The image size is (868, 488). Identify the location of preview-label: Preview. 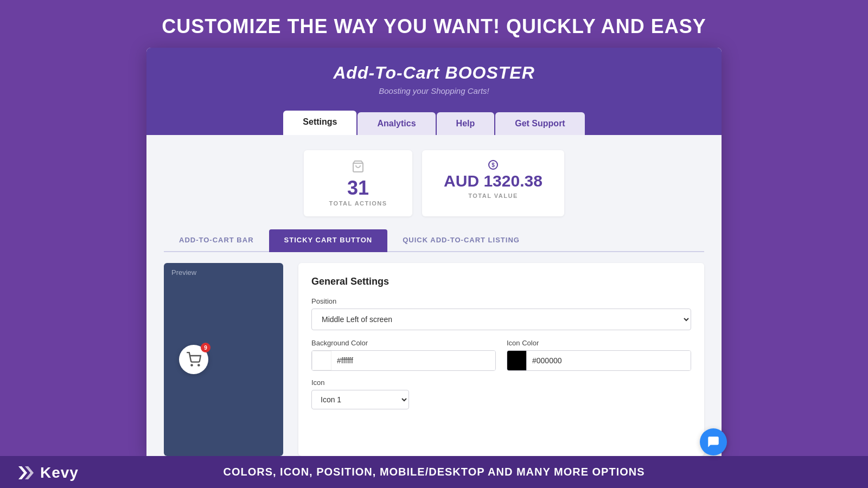
(184, 270).